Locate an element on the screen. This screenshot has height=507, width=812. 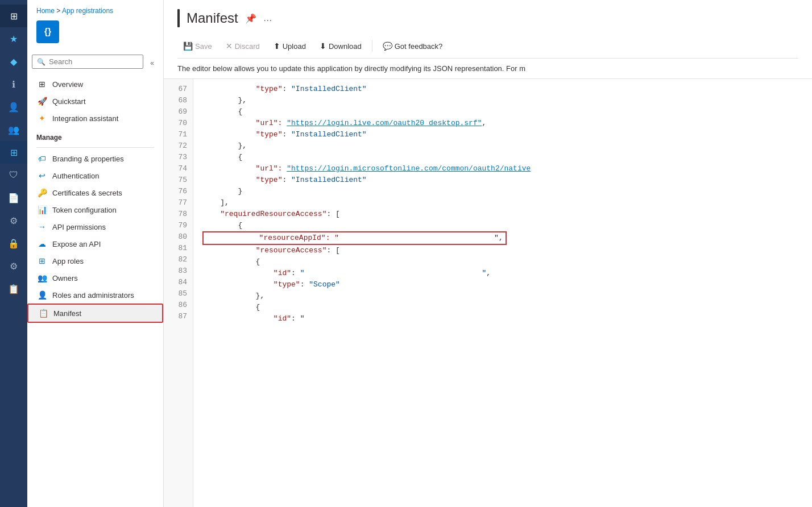
json-value: " " is located at coordinates (393, 273).